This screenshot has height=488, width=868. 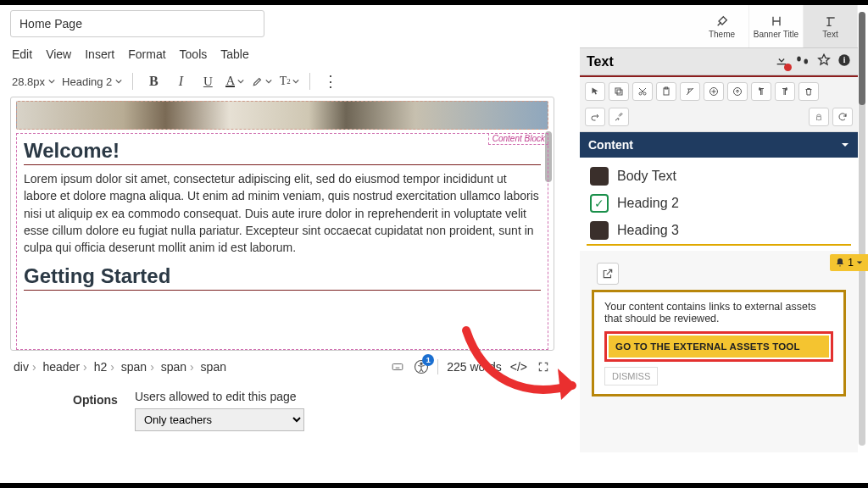 What do you see at coordinates (193, 54) in the screenshot?
I see `menu-tools: Tools` at bounding box center [193, 54].